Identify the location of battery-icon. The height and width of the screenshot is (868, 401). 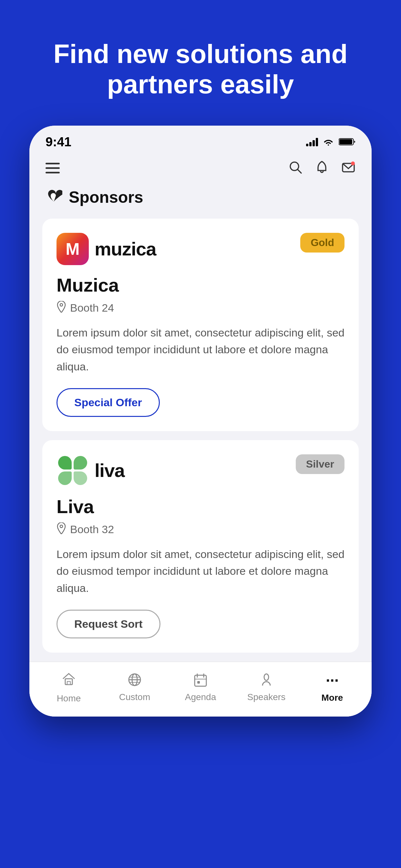
(347, 142).